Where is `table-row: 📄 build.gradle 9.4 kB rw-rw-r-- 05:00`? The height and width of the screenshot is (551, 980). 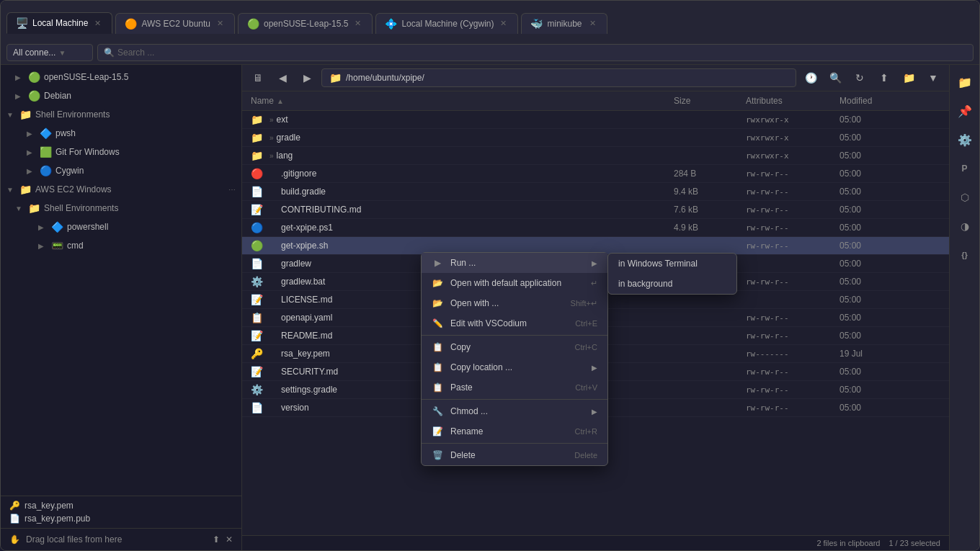
table-row: 📄 build.gradle 9.4 kB rw-rw-r-- 05:00 is located at coordinates (595, 192).